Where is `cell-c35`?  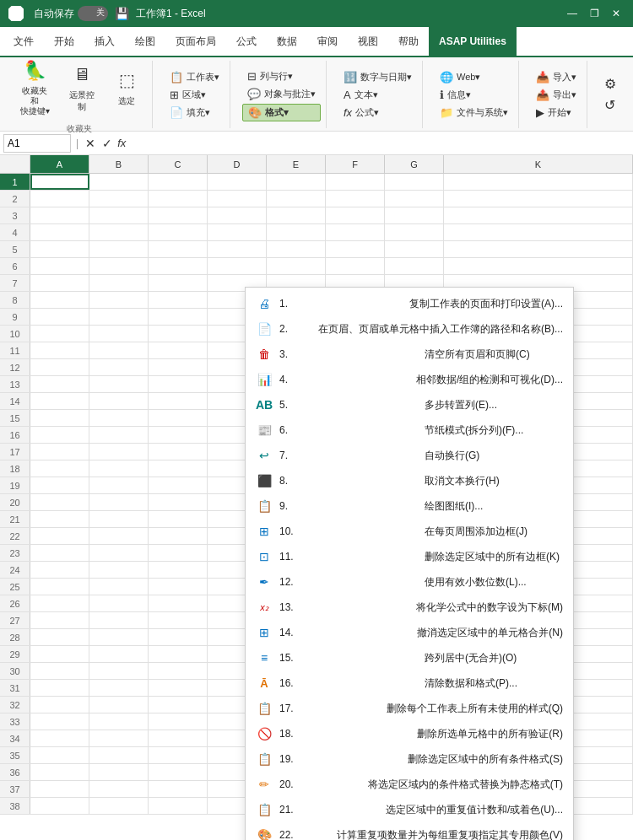
cell-c35 is located at coordinates (178, 756).